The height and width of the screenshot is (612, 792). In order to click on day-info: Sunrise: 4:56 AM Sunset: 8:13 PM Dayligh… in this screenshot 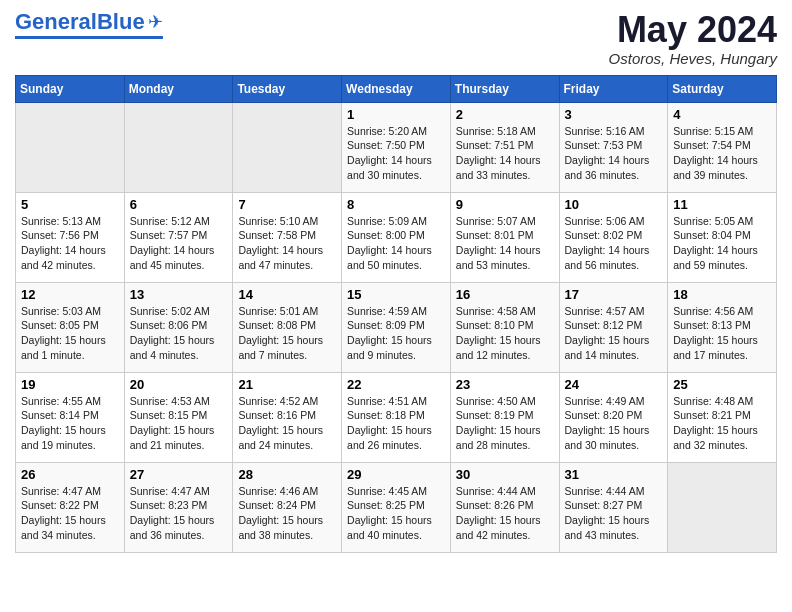, I will do `click(722, 334)`.